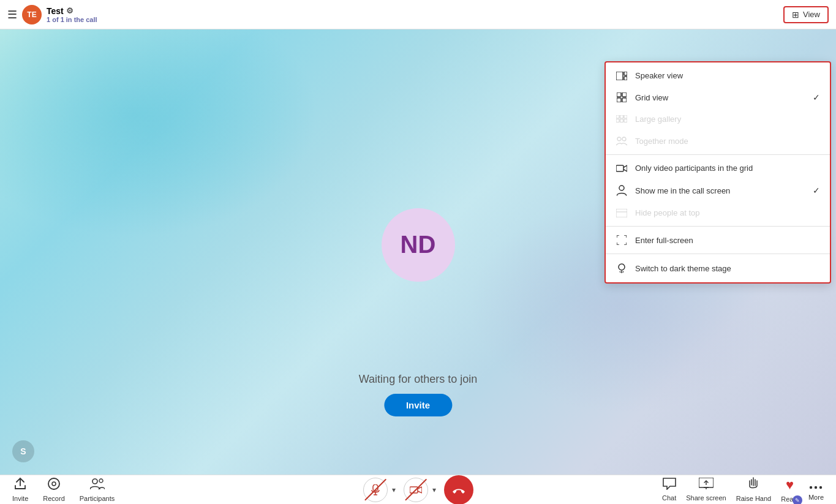 The width and height of the screenshot is (836, 504). What do you see at coordinates (728, 213) in the screenshot?
I see `hide-people-label: Hide people at top` at bounding box center [728, 213].